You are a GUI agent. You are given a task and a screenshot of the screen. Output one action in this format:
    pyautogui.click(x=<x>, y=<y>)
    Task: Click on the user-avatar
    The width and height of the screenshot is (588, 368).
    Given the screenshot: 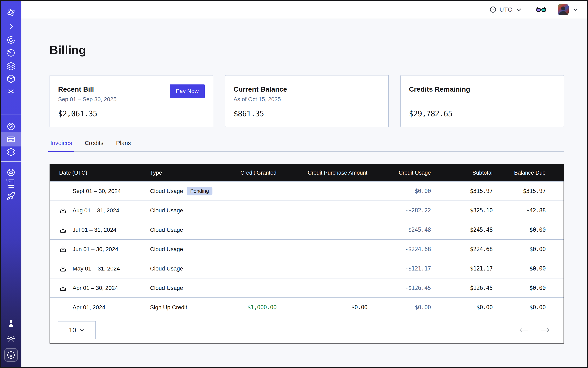 What is the action you would take?
    pyautogui.click(x=563, y=10)
    